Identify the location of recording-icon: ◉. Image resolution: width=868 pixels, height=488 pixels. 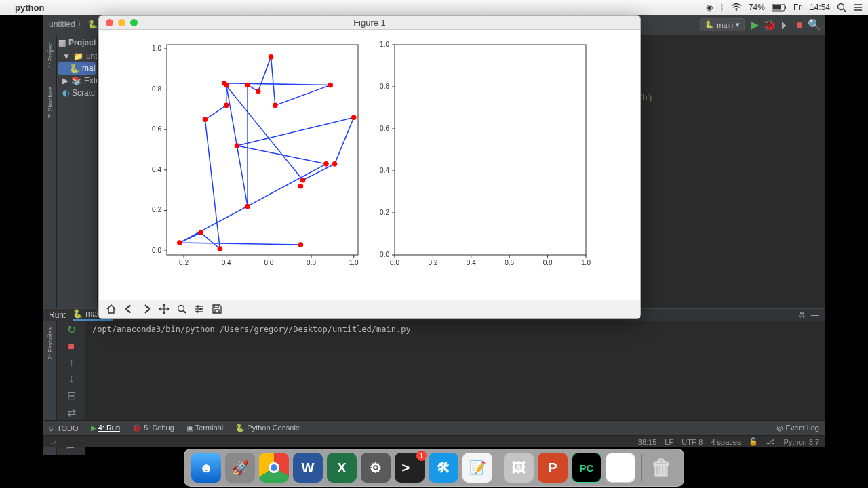
(709, 7).